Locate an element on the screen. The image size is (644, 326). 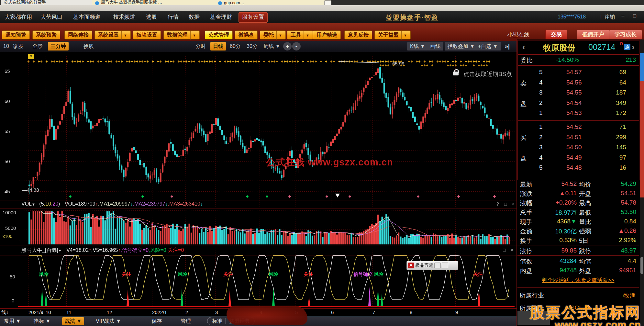
chartbar-button-+自选: +自选 ▼ is located at coordinates (488, 46).